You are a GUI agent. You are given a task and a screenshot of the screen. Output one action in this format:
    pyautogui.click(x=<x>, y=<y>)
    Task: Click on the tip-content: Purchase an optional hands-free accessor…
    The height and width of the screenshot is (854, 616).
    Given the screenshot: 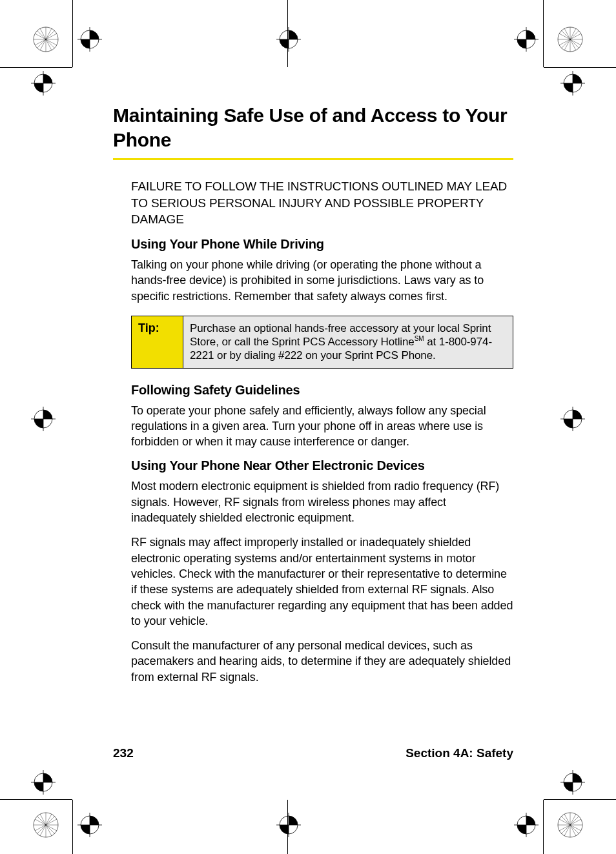 What is the action you would take?
    pyautogui.click(x=348, y=342)
    